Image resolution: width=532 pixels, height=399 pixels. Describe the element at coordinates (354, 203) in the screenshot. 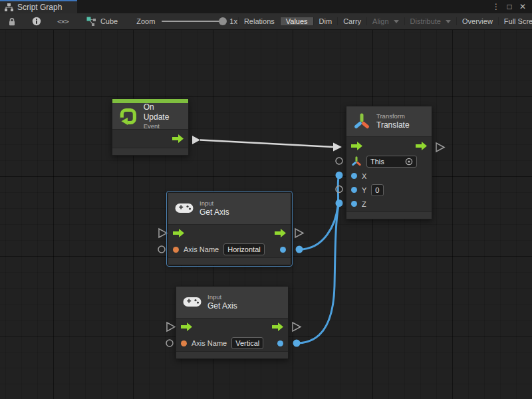

I see `z-port-dot` at that location.